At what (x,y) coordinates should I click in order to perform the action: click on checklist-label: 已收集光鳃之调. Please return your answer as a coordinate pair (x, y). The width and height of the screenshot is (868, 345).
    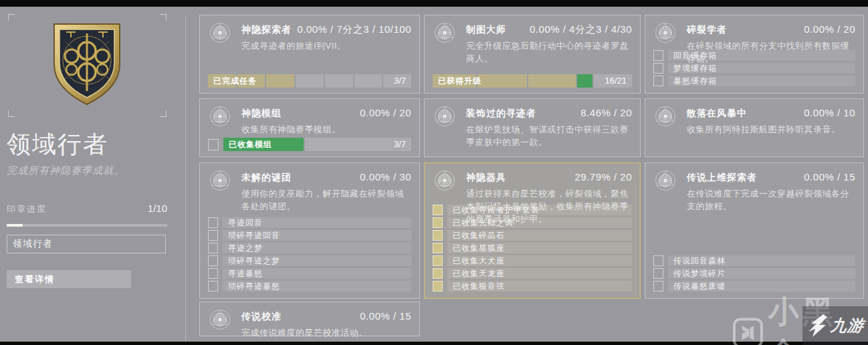
    Looking at the image, I should click on (540, 223).